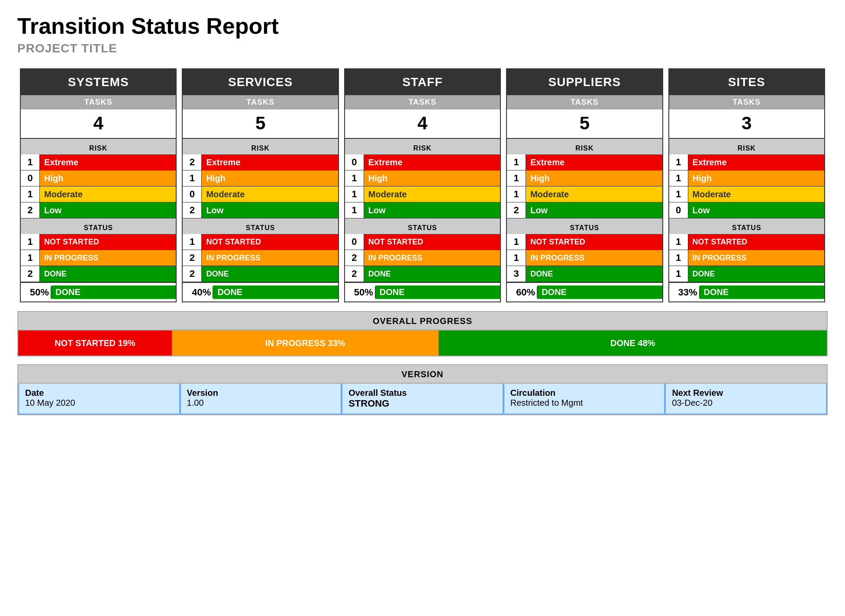 Image resolution: width=845 pixels, height=616 pixels. Describe the element at coordinates (679, 194) in the screenshot. I see `risk-moderate-num-sites: 1` at that location.